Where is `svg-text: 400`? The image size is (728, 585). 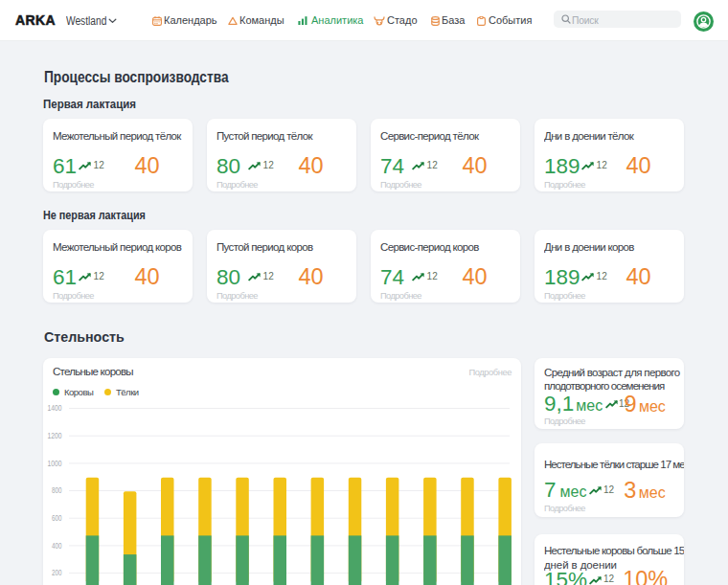
svg-text: 400 is located at coordinates (57, 546).